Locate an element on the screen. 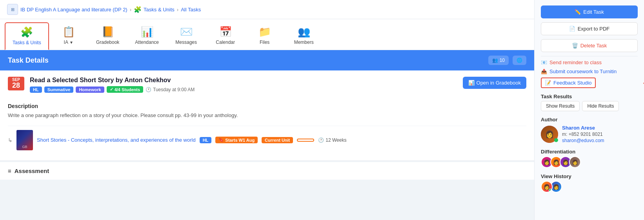 The image size is (644, 220). task-badges: HL Summative Homework ✓ 4/4 Students 🕐 T… is located at coordinates (244, 89).